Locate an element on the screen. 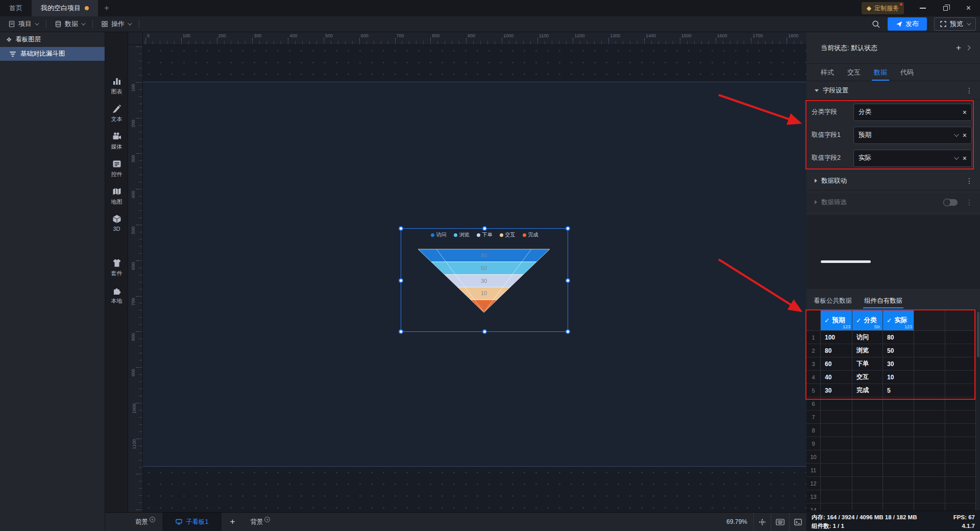  search-icon is located at coordinates (876, 25).